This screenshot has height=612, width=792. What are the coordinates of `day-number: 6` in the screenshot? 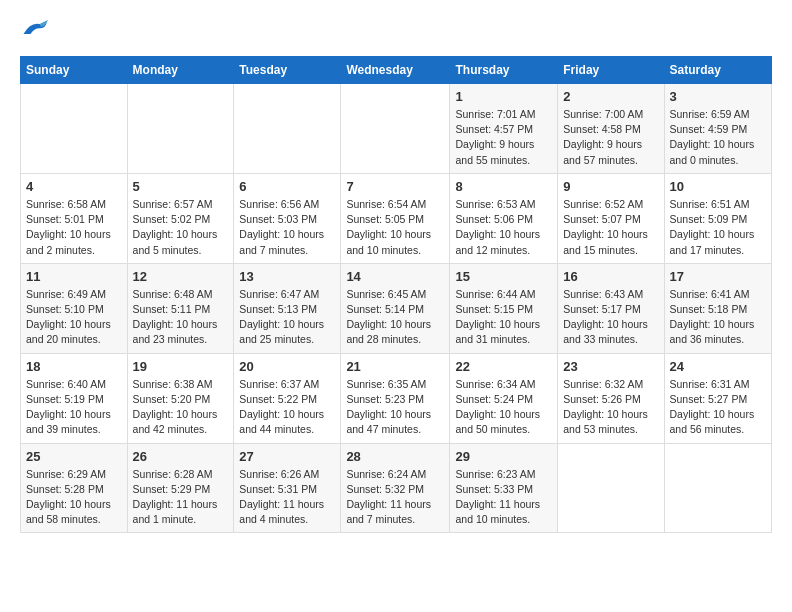 It's located at (287, 186).